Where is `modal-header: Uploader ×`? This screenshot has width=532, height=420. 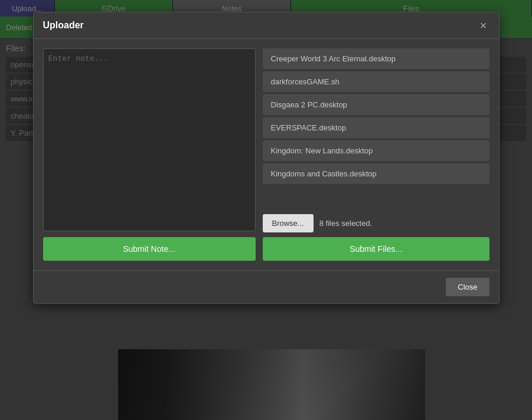 modal-header: Uploader × is located at coordinates (266, 26).